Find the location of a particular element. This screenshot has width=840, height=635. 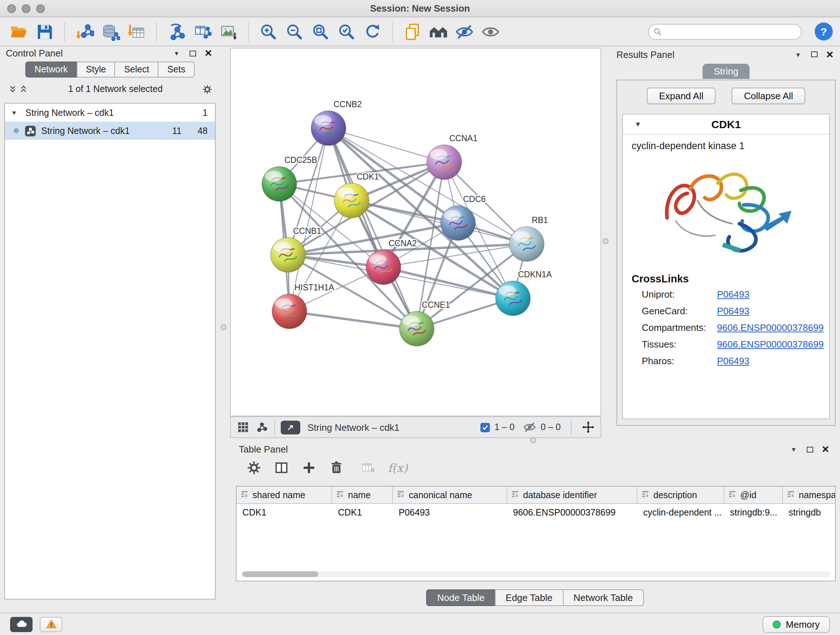

task-warning-button is located at coordinates (51, 624).